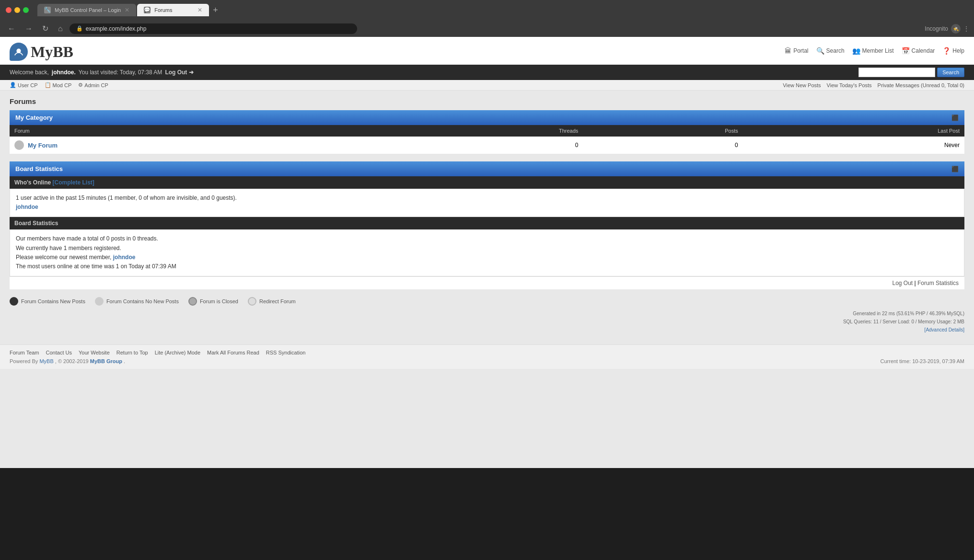 This screenshot has width=974, height=560. Describe the element at coordinates (59, 353) in the screenshot. I see `footer-contact-us: Contact Us` at that location.